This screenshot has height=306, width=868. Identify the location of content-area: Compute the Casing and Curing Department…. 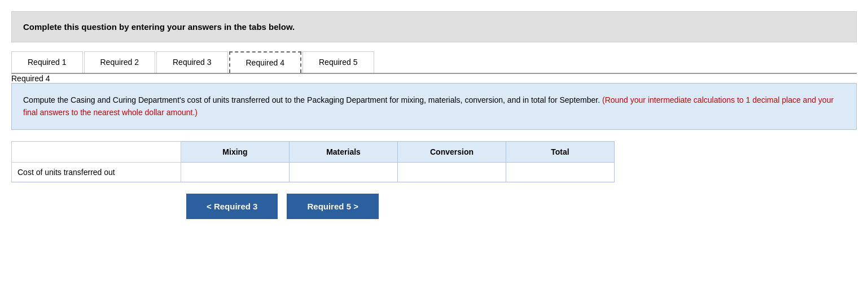
(434, 106).